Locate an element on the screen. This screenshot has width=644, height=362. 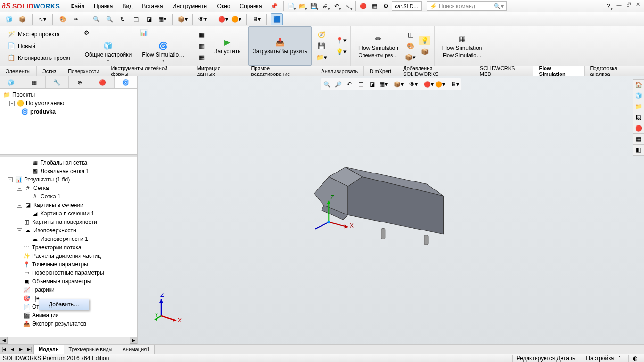
rb-icon-c1: 🧭 is located at coordinates (322, 35).